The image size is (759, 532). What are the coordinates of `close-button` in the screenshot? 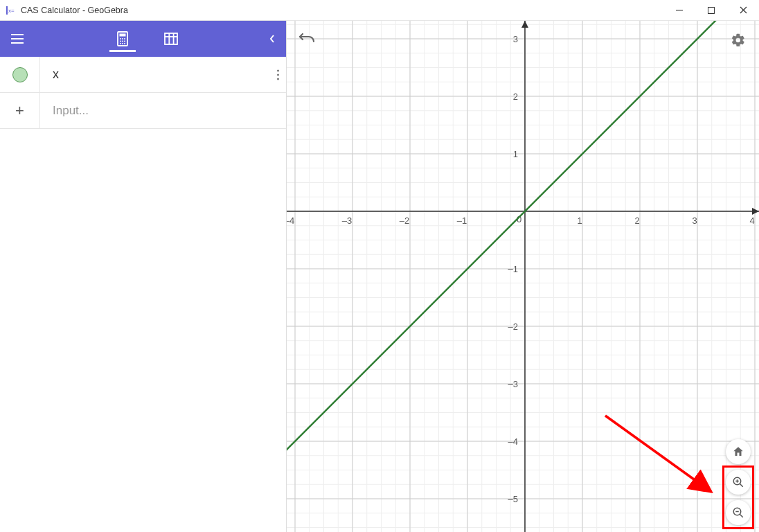 It's located at (743, 10).